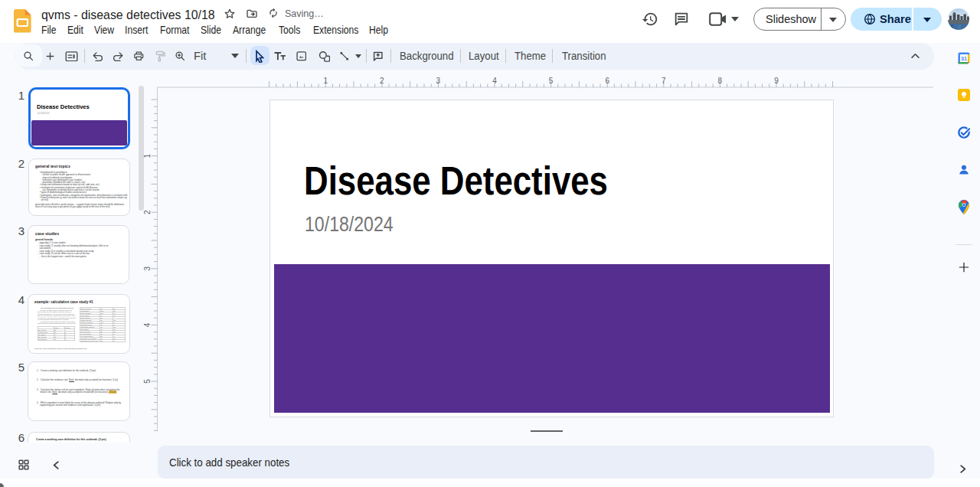 Image resolution: width=980 pixels, height=487 pixels. I want to click on svg-text: 8, so click(720, 81).